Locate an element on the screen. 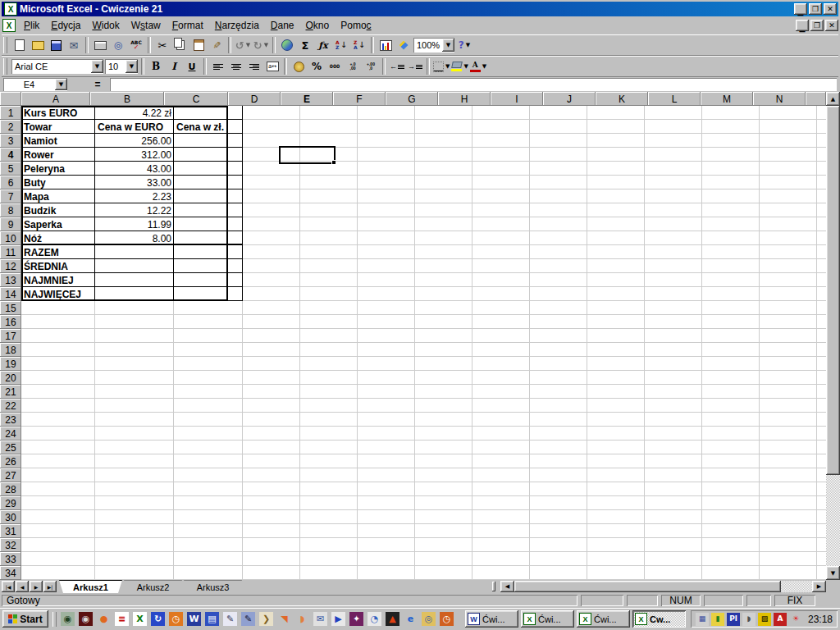 The height and width of the screenshot is (630, 840). cell-M21 is located at coordinates (788, 392).